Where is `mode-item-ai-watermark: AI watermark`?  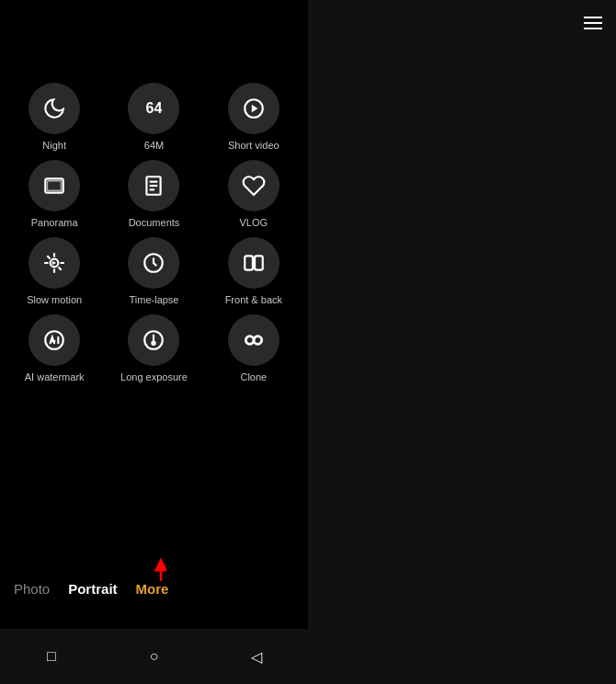
mode-item-ai-watermark: AI watermark is located at coordinates (54, 348).